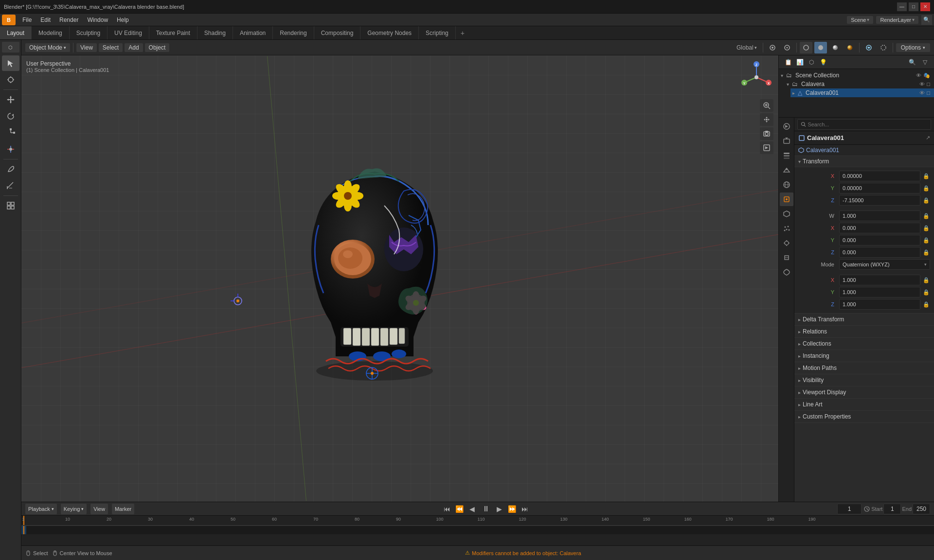  Describe the element at coordinates (926, 176) in the screenshot. I see `location-x-lock: 🔒` at that location.